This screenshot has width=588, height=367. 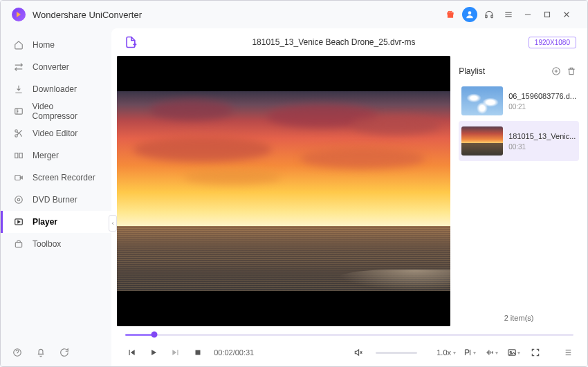 What do you see at coordinates (56, 156) in the screenshot?
I see `sidebar-item-merger: Merger` at bounding box center [56, 156].